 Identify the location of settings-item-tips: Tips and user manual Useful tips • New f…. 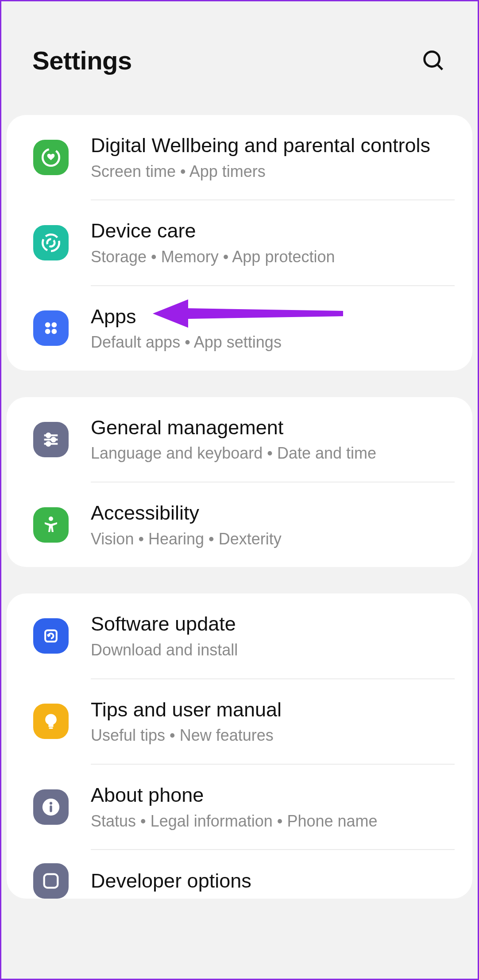
(240, 722).